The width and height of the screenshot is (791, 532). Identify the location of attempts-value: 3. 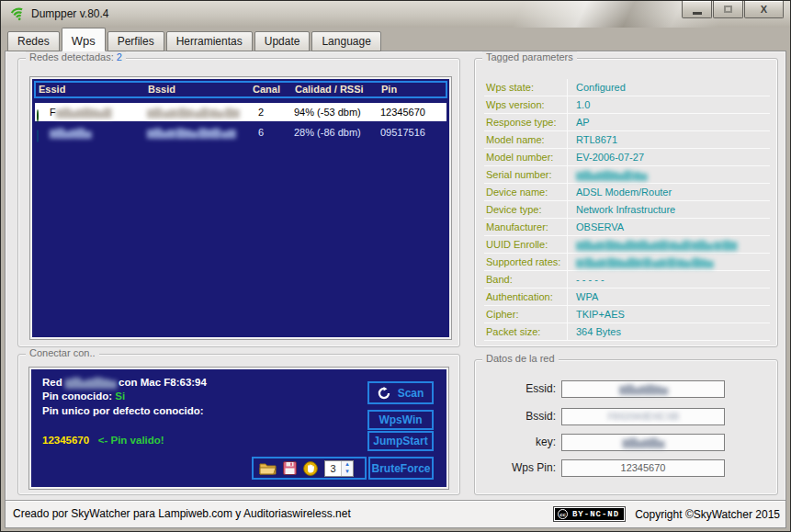
(333, 469).